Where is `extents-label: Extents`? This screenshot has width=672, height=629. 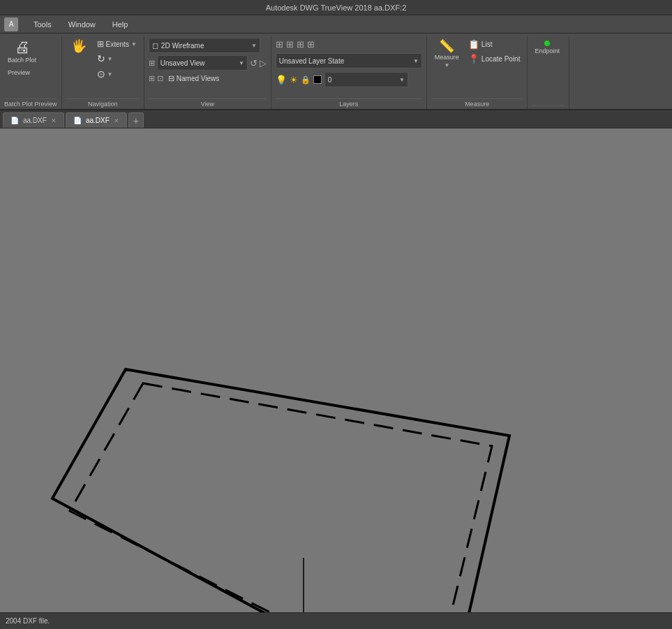
extents-label: Extents is located at coordinates (117, 45).